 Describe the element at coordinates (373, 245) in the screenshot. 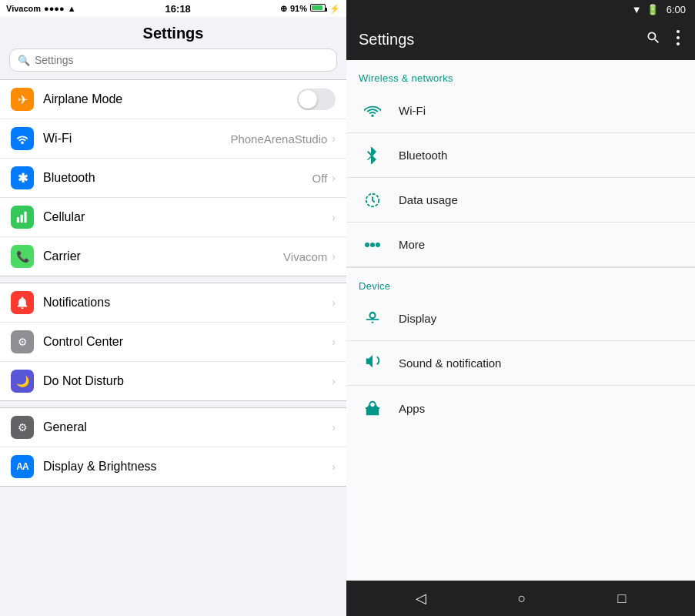

I see `android-more-icon` at that location.